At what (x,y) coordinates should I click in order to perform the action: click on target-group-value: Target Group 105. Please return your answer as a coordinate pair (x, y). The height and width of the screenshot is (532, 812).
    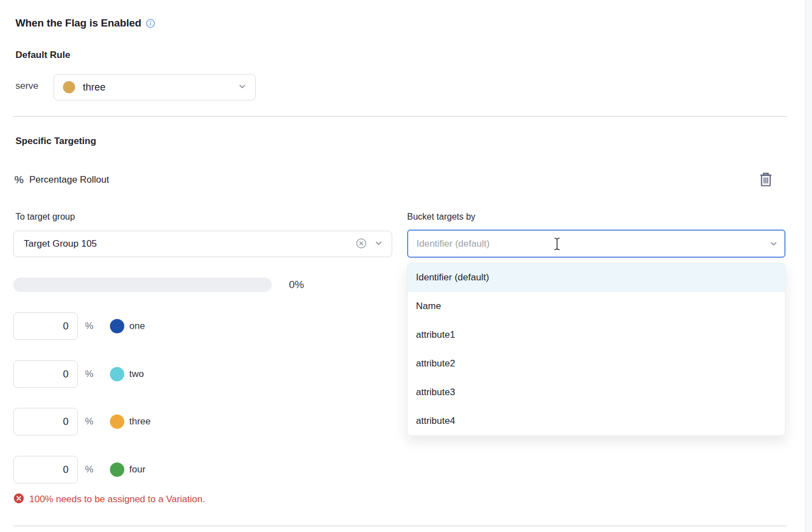
    Looking at the image, I should click on (60, 244).